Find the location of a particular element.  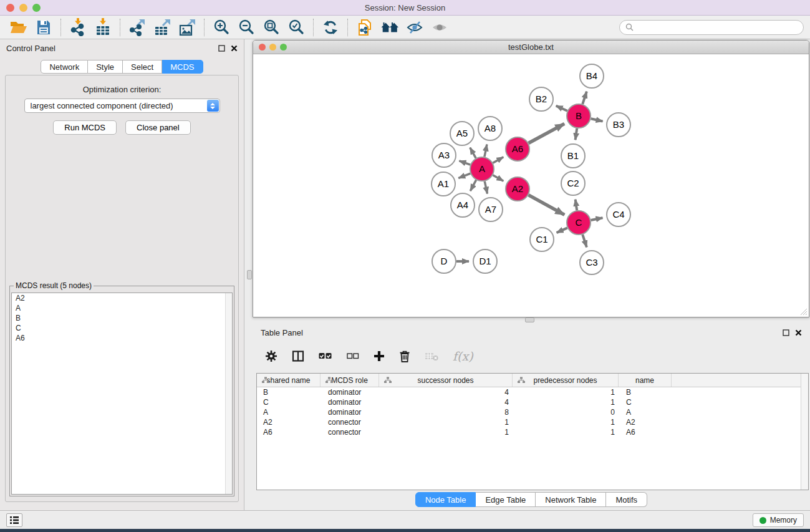

table-row: Adominator80A is located at coordinates (533, 412).